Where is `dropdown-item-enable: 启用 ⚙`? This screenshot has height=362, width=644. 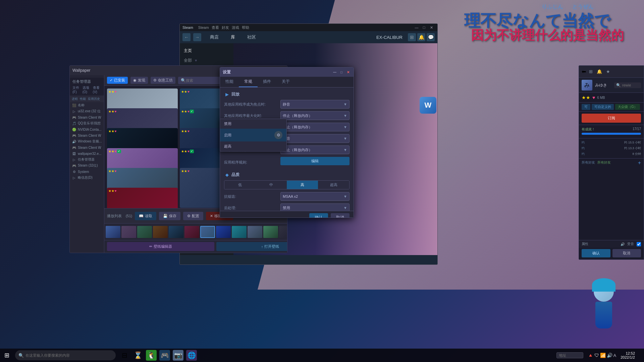
dropdown-item-enable: 启用 ⚙ is located at coordinates (253, 135).